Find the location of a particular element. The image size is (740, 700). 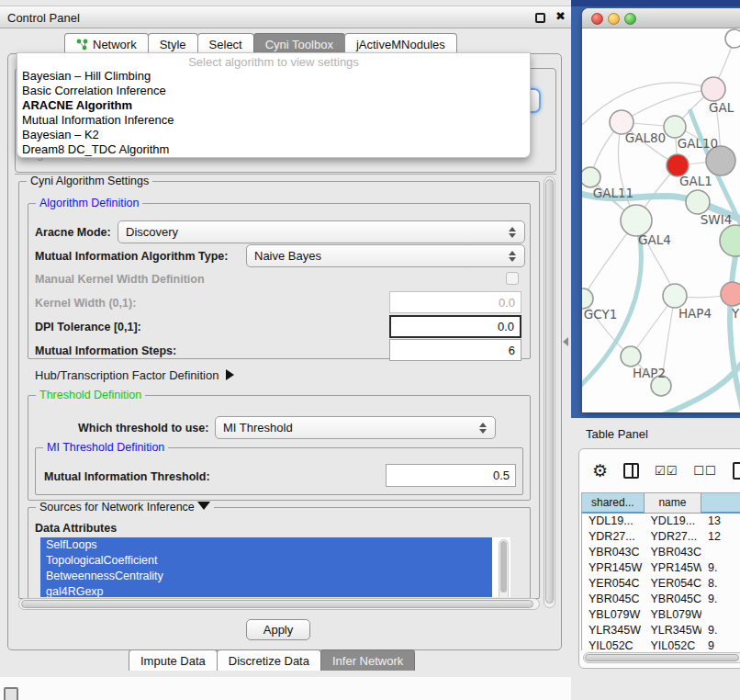

table-row: YER054CYER054C8. is located at coordinates (661, 584).